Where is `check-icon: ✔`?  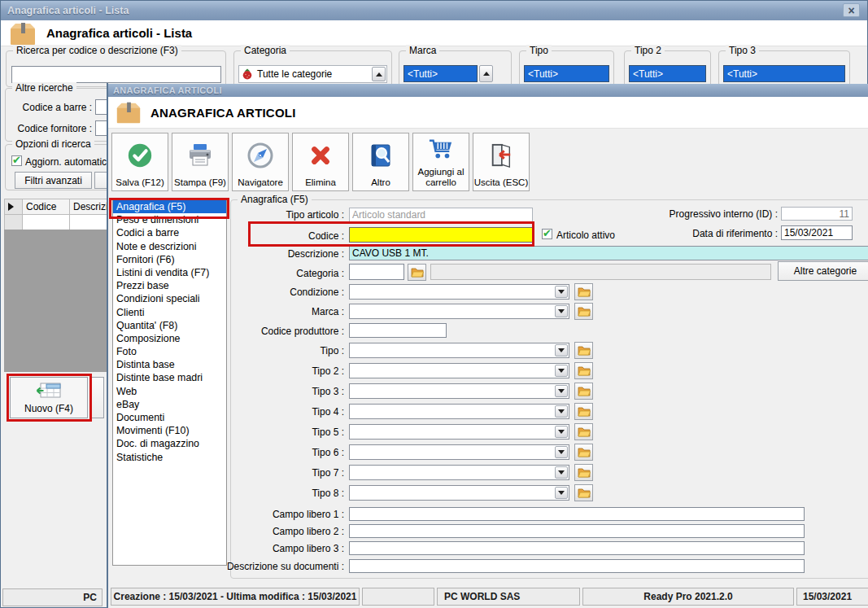 check-icon: ✔ is located at coordinates (16, 160).